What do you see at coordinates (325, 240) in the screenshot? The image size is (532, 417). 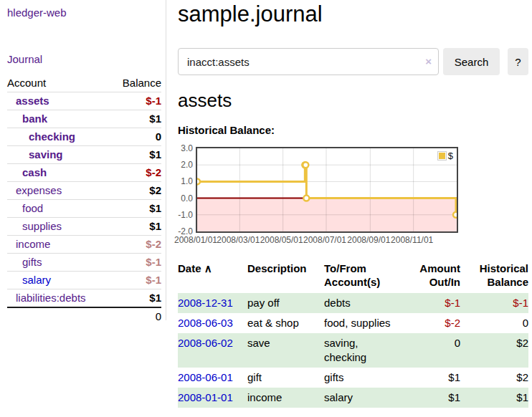 I see `x-axis-tick-label: 2008/07/01` at bounding box center [325, 240].